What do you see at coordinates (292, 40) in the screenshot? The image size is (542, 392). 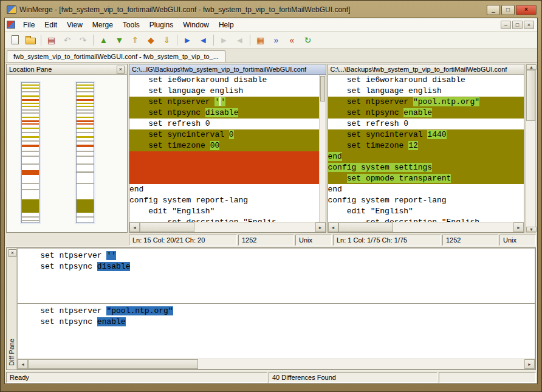 I see `all-left-button: «` at bounding box center [292, 40].